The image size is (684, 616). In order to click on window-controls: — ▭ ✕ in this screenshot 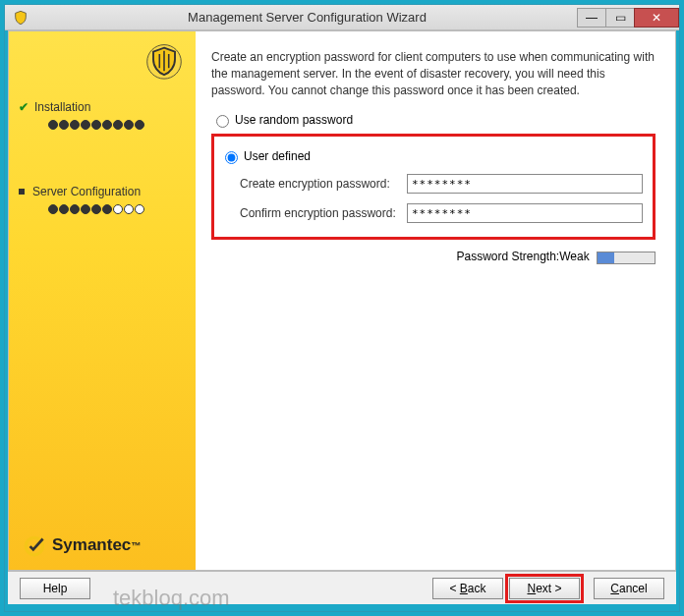, I will do `click(629, 18)`.